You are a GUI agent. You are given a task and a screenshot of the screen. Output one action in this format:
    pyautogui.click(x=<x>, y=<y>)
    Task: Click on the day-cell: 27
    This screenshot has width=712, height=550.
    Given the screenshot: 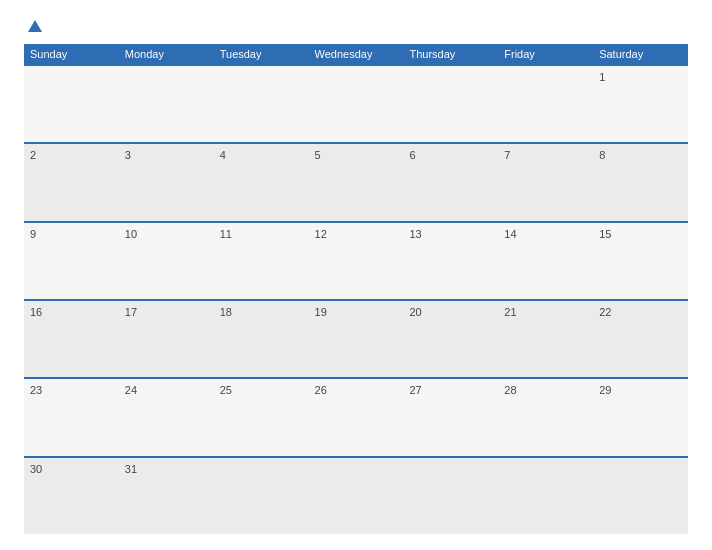 What is the action you would take?
    pyautogui.click(x=450, y=417)
    